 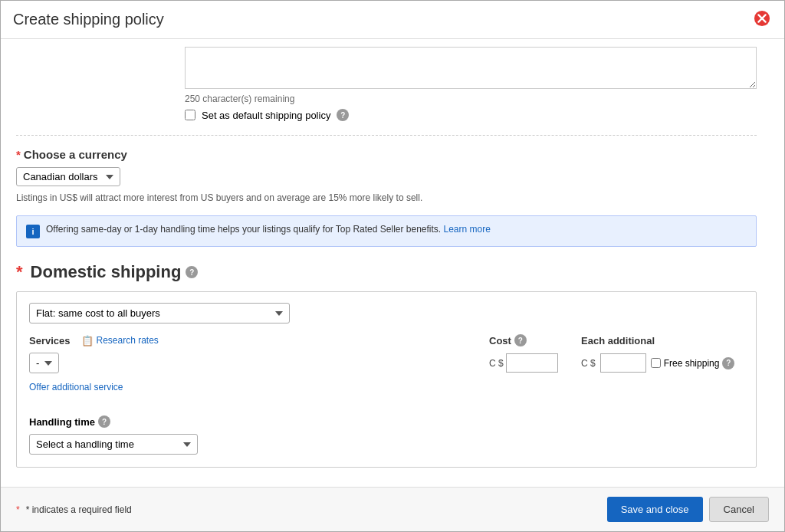 I want to click on cancel-button: Cancel, so click(x=739, y=509).